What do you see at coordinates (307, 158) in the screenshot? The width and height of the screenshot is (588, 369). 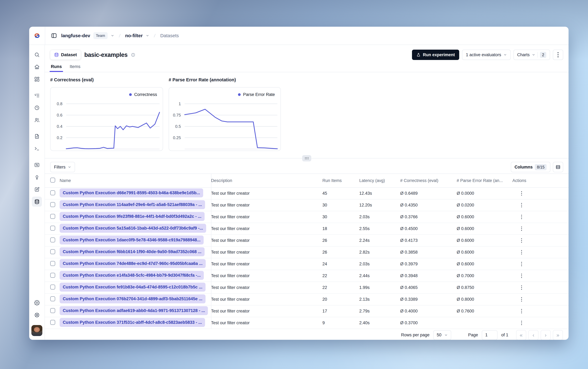 I see `resize-drag-handle` at bounding box center [307, 158].